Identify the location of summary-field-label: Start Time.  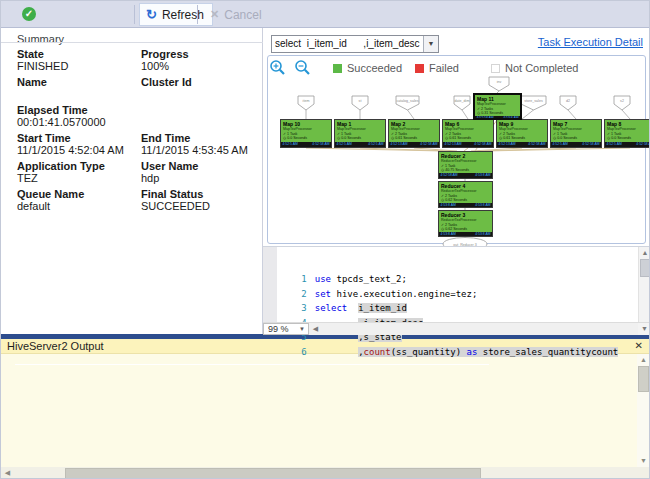
(77, 138).